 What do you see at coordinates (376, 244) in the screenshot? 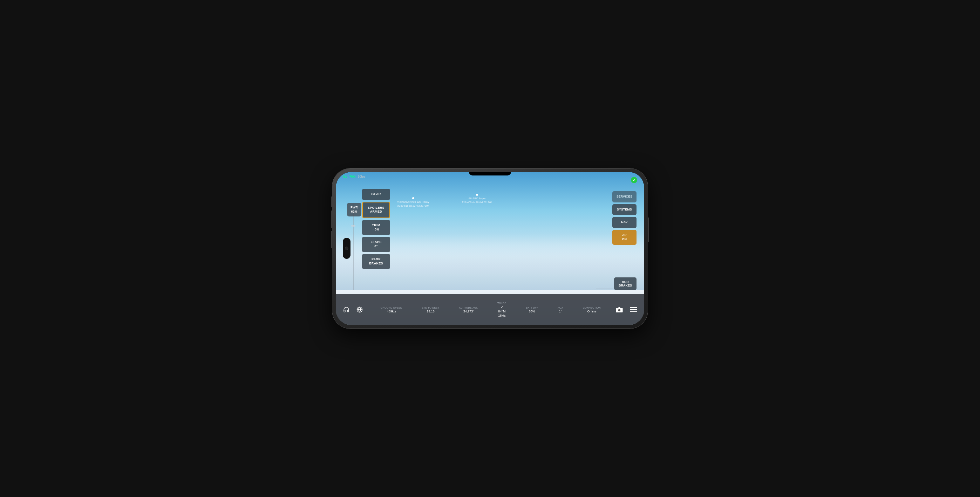
I see `flaps-button: FLAPS 0°` at bounding box center [376, 244].